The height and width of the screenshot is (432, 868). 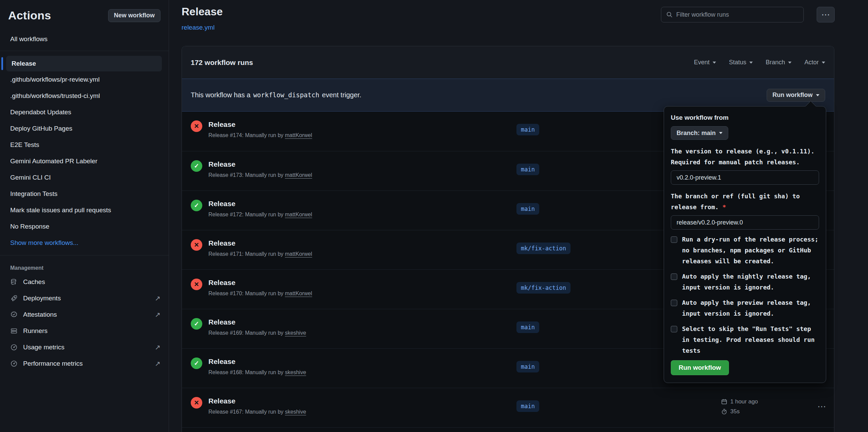 What do you see at coordinates (508, 63) in the screenshot?
I see `runs-toolbar: 172 workflow runs Event Status Branch Ac…` at bounding box center [508, 63].